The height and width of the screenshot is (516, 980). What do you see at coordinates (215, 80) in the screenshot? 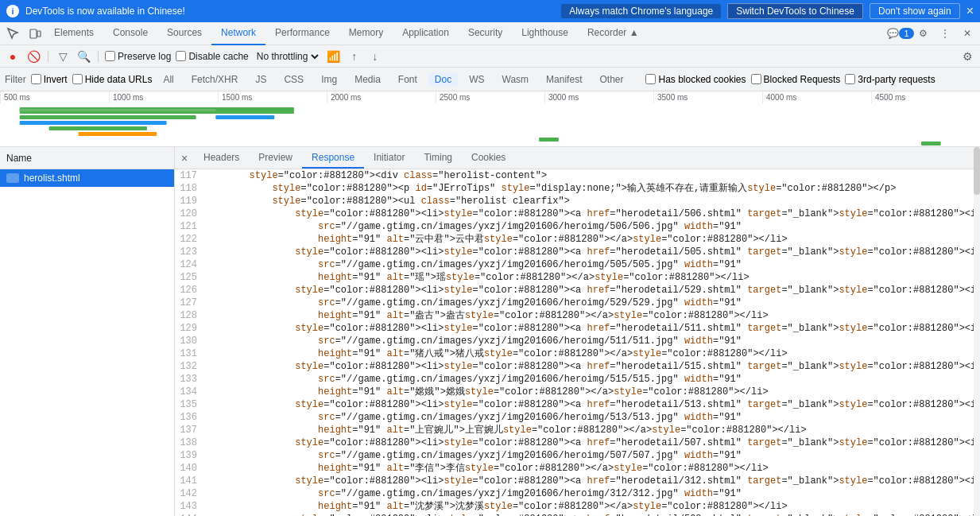
I see `filter-tab-fetchxhr: Fetch/XHR` at bounding box center [215, 80].